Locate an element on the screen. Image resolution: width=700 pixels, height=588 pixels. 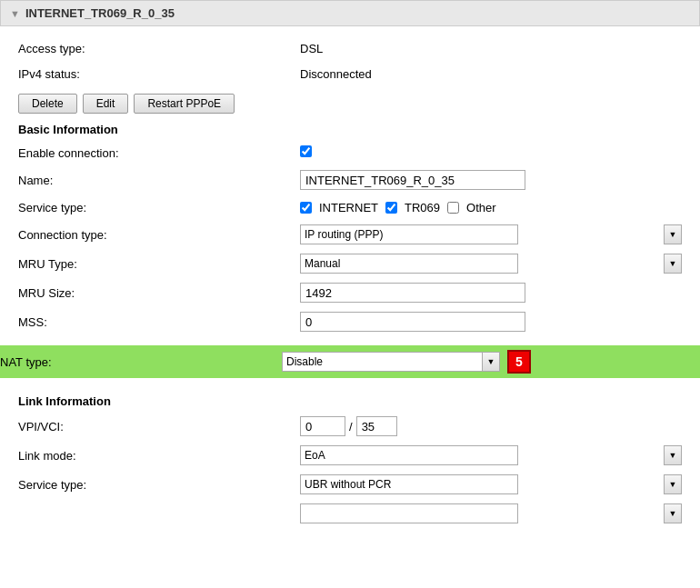
service-type2-label: Service type: is located at coordinates (159, 485).